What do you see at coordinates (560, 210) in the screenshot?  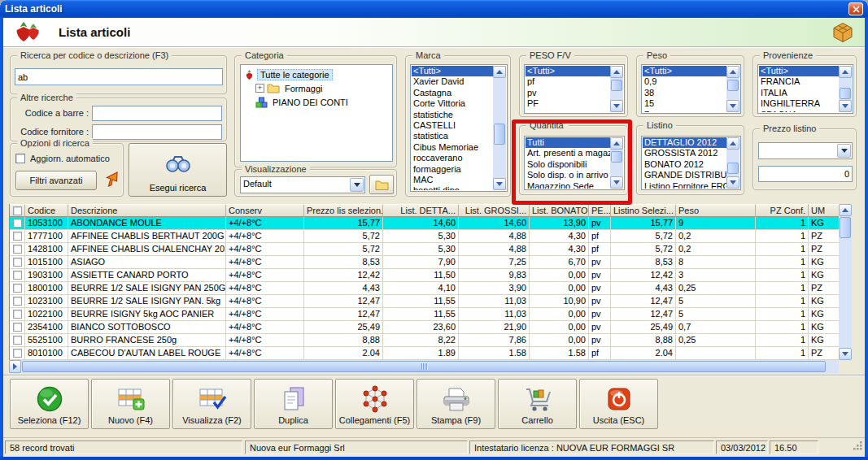 I see `column-header: List. BONATO` at bounding box center [560, 210].